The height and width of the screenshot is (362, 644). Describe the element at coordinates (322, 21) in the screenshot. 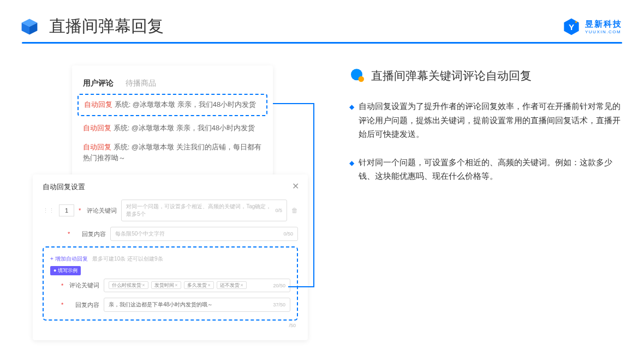

I see `page-header: 直播间弹幕回复 Y 昱新科技 YUUXIN.COM` at that location.